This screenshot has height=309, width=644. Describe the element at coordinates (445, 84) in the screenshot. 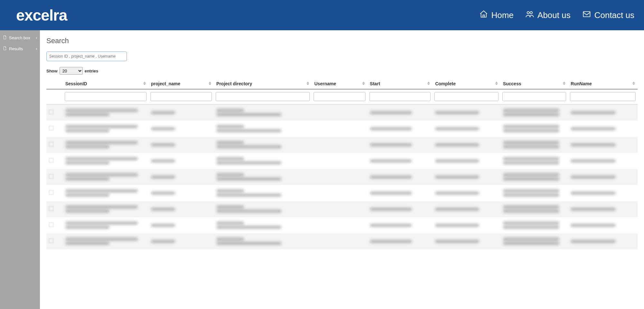

I see `col-label: Complete` at that location.